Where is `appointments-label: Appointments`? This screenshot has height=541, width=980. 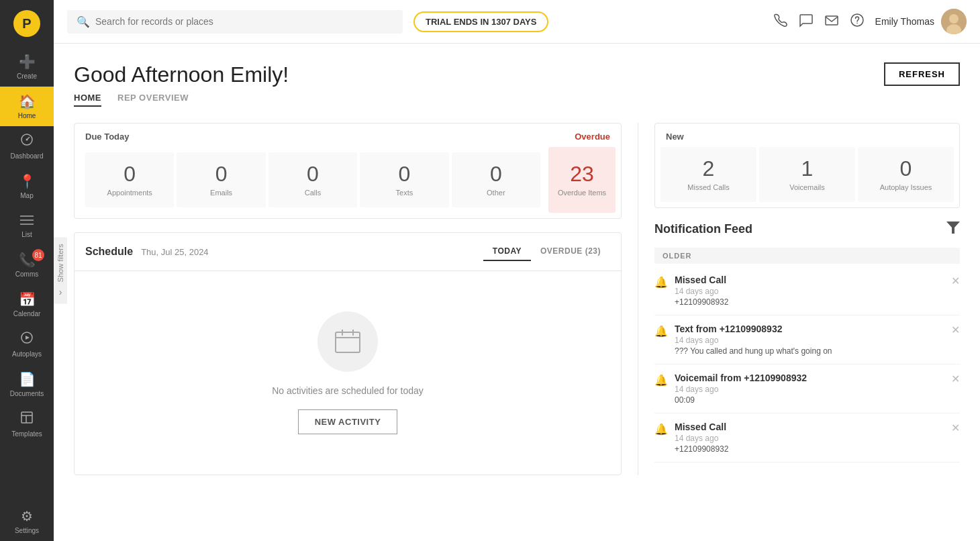 appointments-label: Appointments is located at coordinates (130, 193).